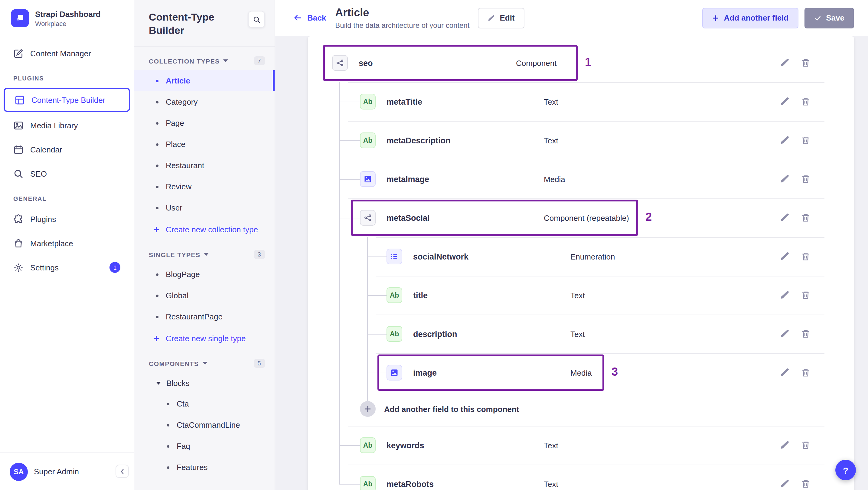 This screenshot has width=868, height=490. What do you see at coordinates (205, 274) in the screenshot?
I see `single-type-blogpage: BlogPage` at bounding box center [205, 274].